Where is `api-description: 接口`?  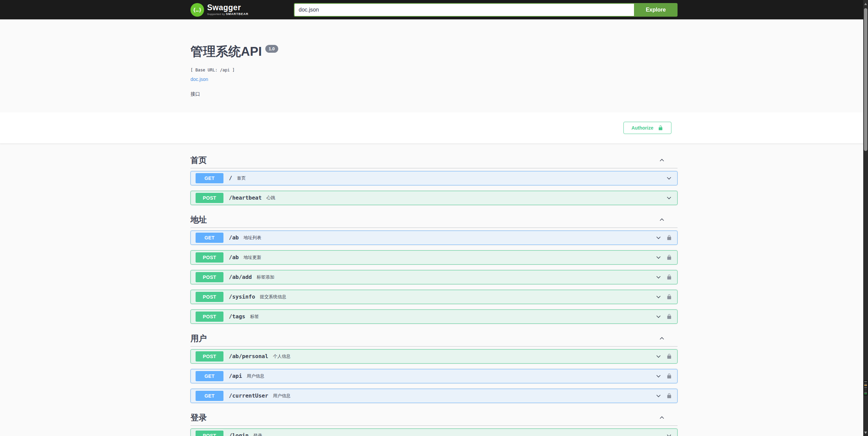 api-description: 接口 is located at coordinates (434, 94).